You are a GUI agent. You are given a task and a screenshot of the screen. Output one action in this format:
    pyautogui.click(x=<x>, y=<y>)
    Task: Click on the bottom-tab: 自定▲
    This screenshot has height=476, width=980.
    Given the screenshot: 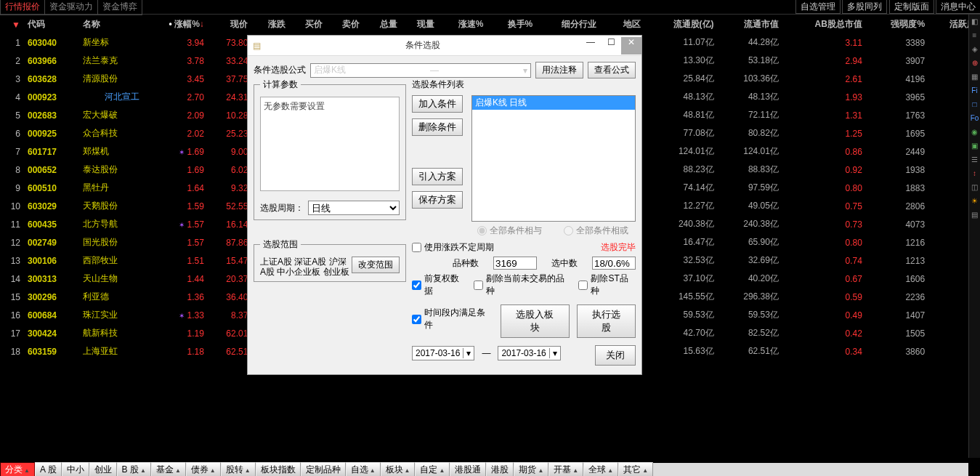 What is the action you would take?
    pyautogui.click(x=432, y=469)
    